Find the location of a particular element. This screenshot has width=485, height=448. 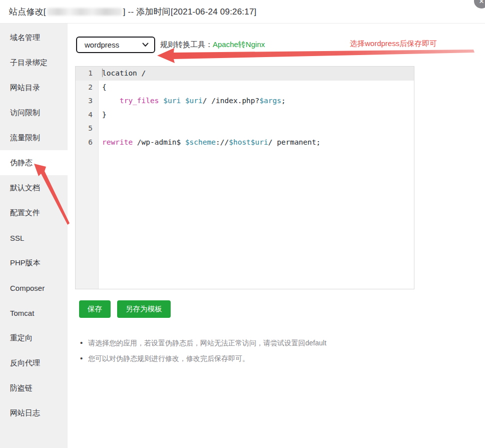

sidebar-item-label: SSL is located at coordinates (17, 238).